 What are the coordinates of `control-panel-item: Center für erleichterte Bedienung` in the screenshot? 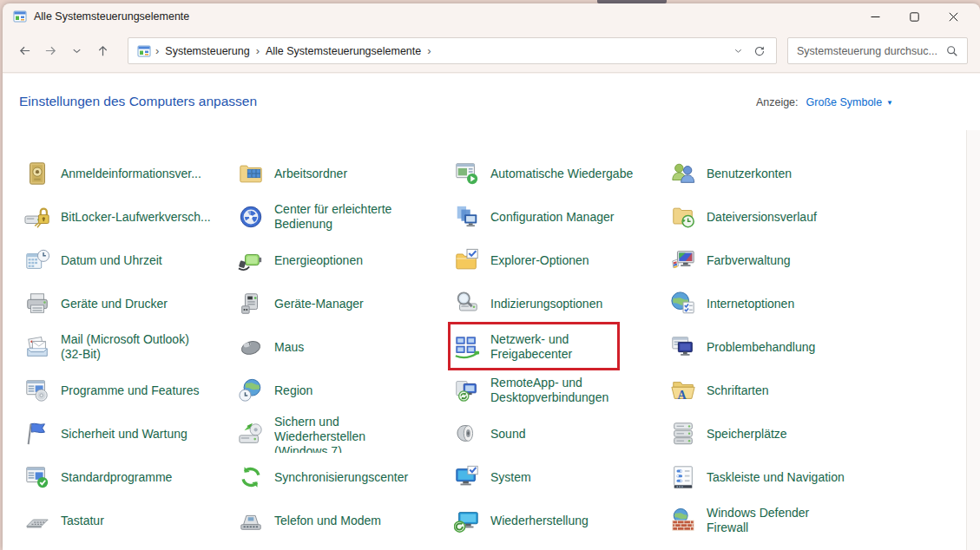 It's located at (342, 217).